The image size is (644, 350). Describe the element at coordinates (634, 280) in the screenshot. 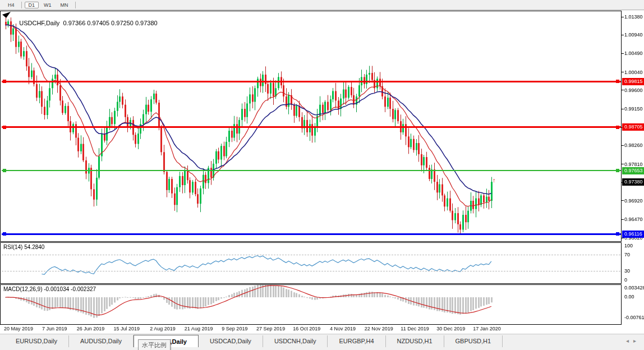

I see `rsi-axis-label: 0` at that location.